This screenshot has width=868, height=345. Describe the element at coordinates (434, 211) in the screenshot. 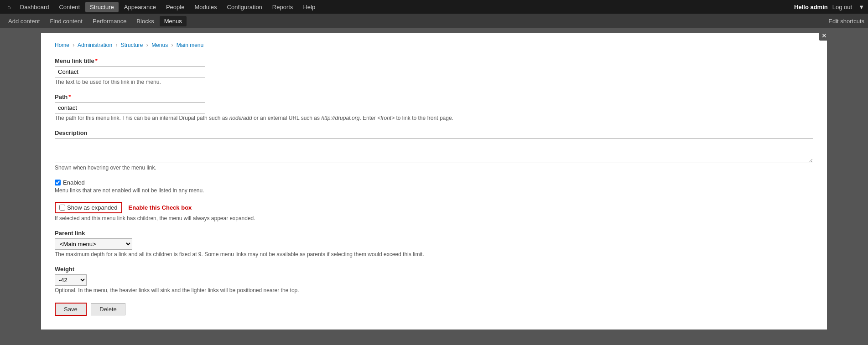

I see `show-expanded-group: Show as expanded Enable this Check box I…` at that location.